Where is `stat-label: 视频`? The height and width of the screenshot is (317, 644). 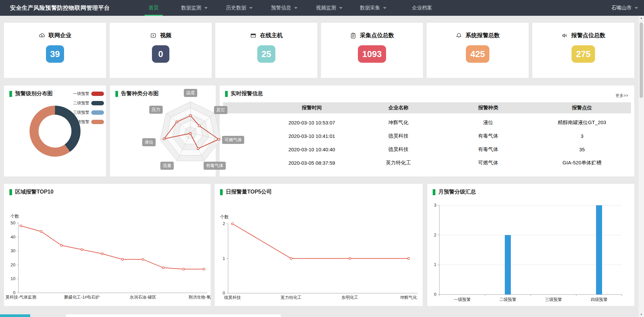
stat-label: 视频 is located at coordinates (166, 36).